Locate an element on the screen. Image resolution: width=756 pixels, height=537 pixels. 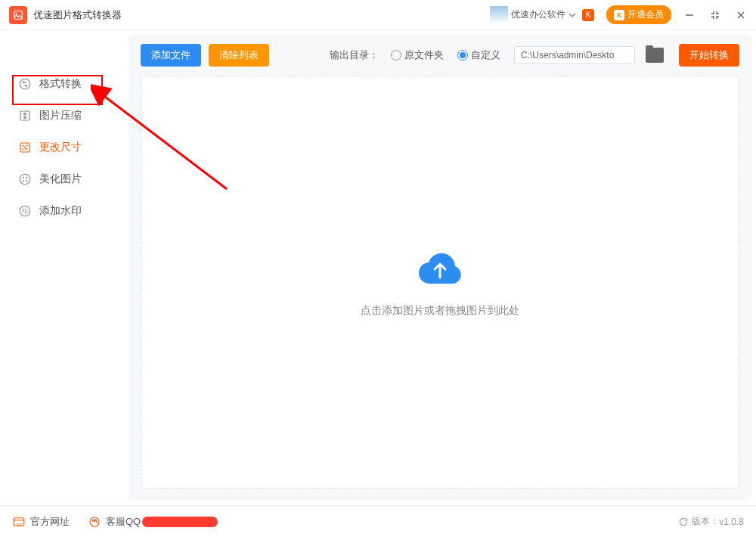
website-icon: com is located at coordinates (19, 522).